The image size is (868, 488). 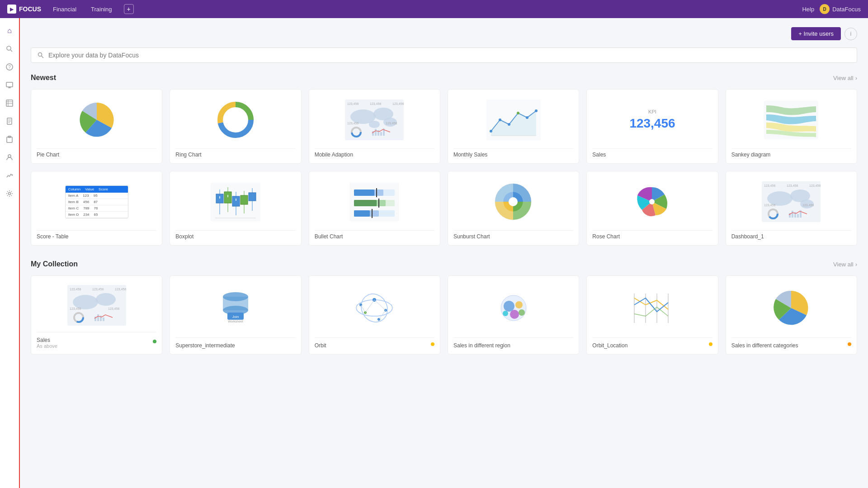 What do you see at coordinates (101, 9) in the screenshot?
I see `nav-training: Training` at bounding box center [101, 9].